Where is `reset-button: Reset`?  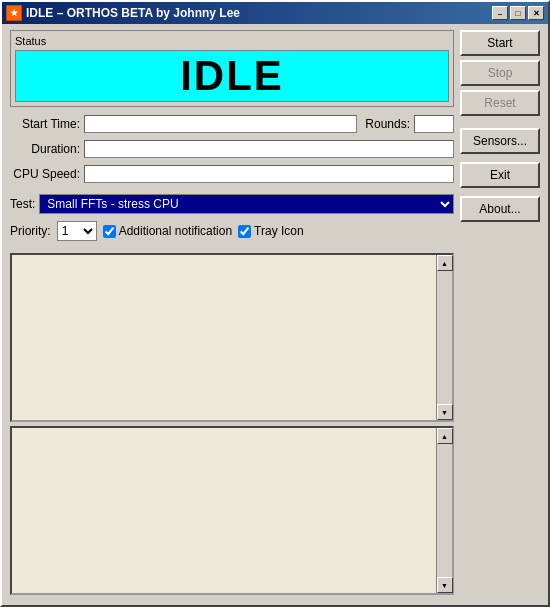
reset-button: Reset is located at coordinates (500, 103).